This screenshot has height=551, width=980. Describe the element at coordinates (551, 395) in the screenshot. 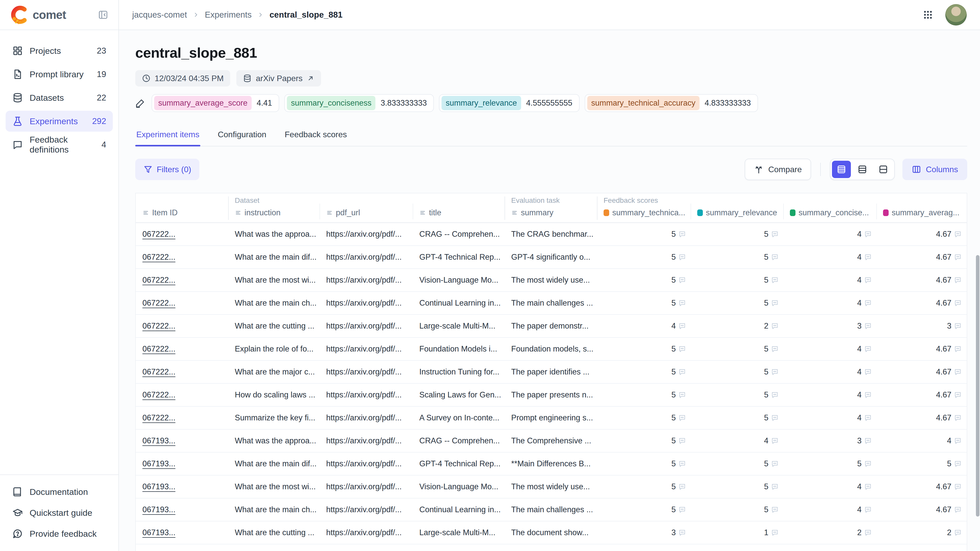

I see `table-row: 067222...How do scaling laws ...https://…` at that location.